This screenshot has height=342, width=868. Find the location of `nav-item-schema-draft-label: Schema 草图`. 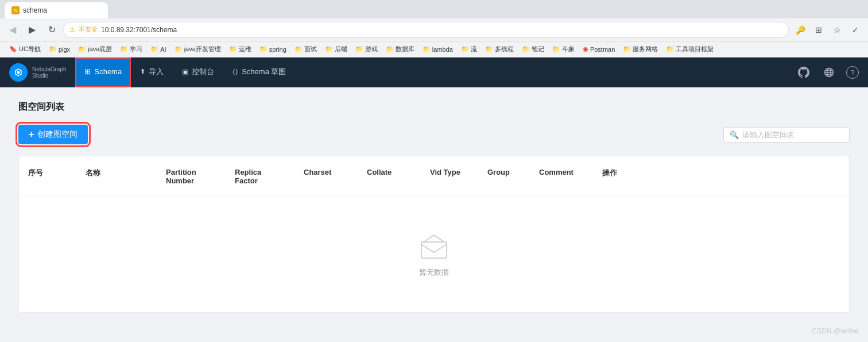

nav-item-schema-draft-label: Schema 草图 is located at coordinates (264, 72).